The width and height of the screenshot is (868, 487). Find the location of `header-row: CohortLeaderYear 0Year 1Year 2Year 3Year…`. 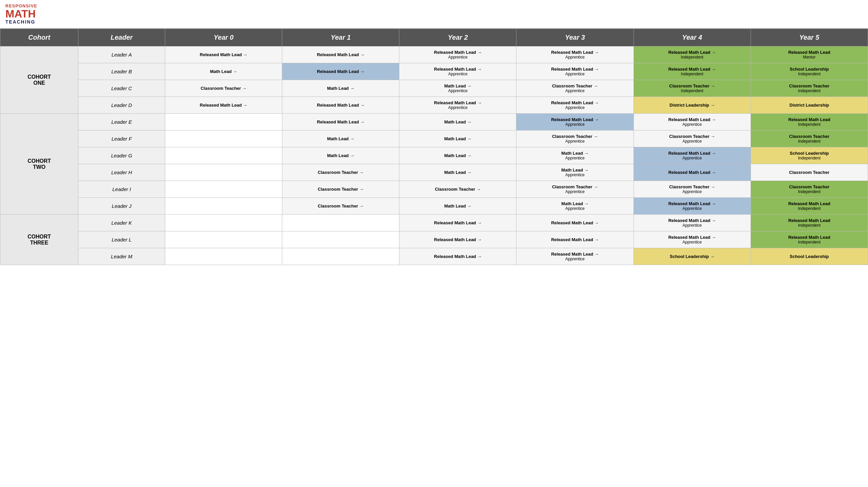

header-row: CohortLeaderYear 0Year 1Year 2Year 3Year… is located at coordinates (434, 38).